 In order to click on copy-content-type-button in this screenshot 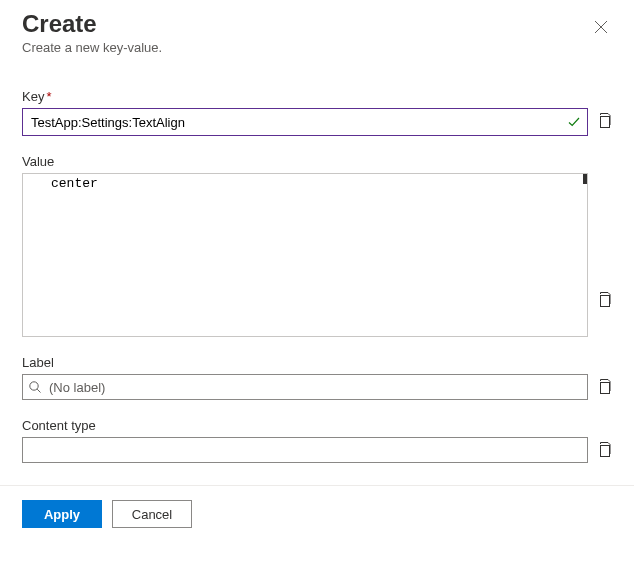, I will do `click(604, 449)`.